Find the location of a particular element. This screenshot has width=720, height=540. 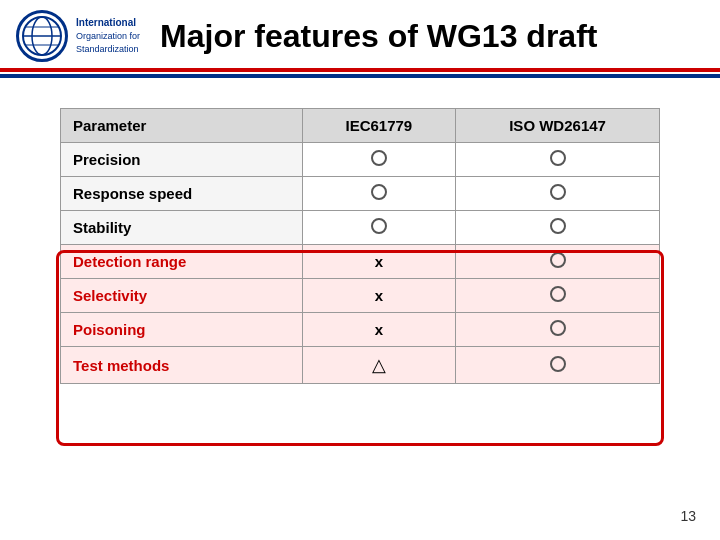

table-header-row: Parameter IEC61779 ISO WD26147 is located at coordinates (360, 126).